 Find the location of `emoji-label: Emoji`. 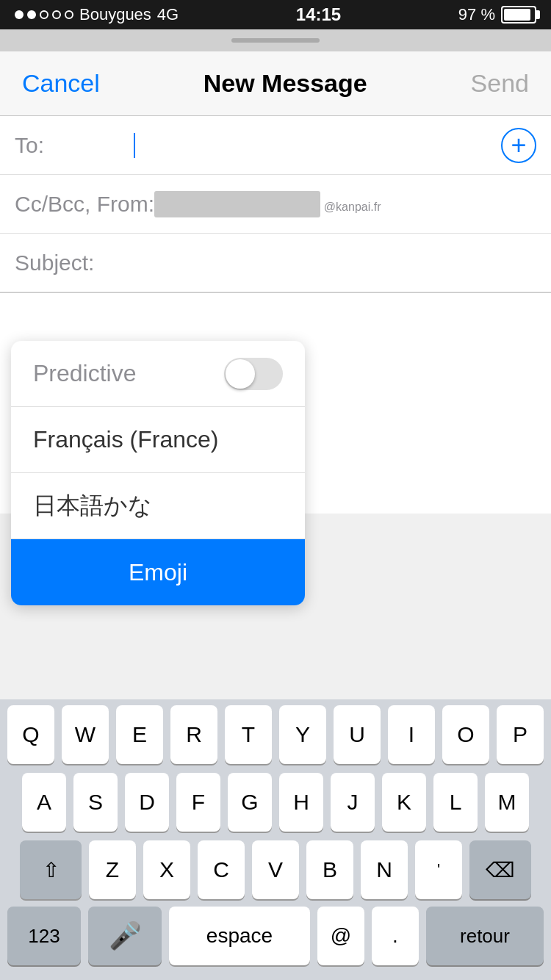

emoji-label: Emoji is located at coordinates (158, 573).